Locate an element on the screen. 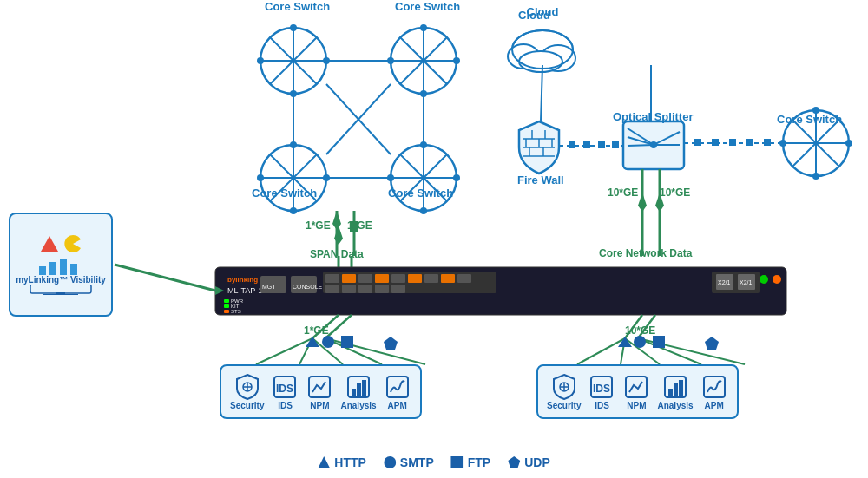 The image size is (868, 478). mylinking-title: myLinking™ Visibility is located at coordinates (61, 279).